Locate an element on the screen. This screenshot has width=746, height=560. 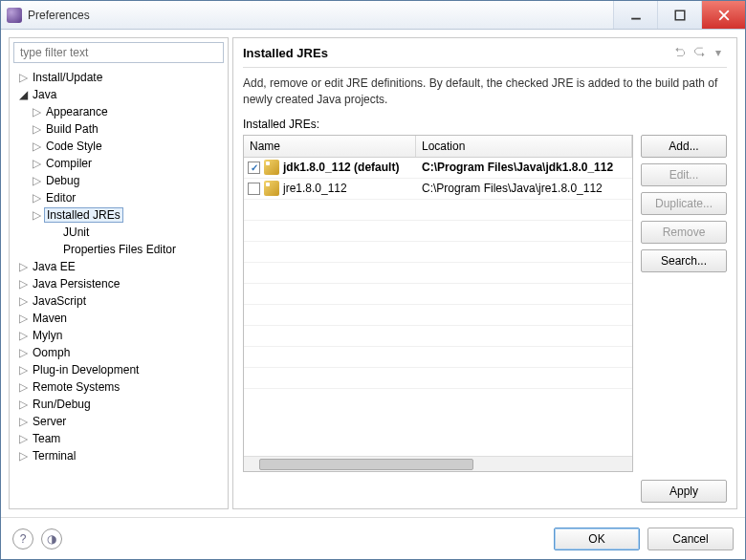
tree-item-install-update: ▷Install/Update is located at coordinates (121, 77).